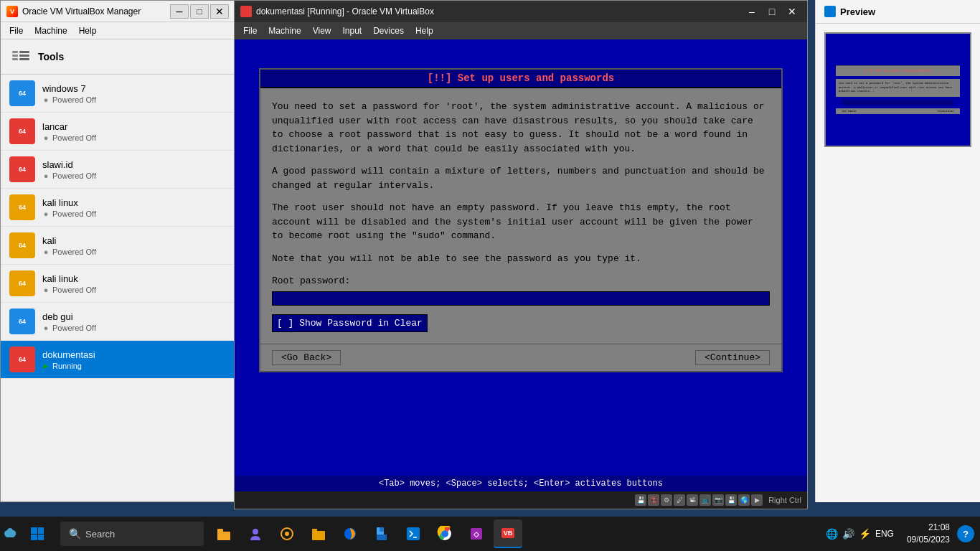 The image size is (980, 551). Describe the element at coordinates (718, 500) in the screenshot. I see `vm-status-icon-7: 📷` at that location.